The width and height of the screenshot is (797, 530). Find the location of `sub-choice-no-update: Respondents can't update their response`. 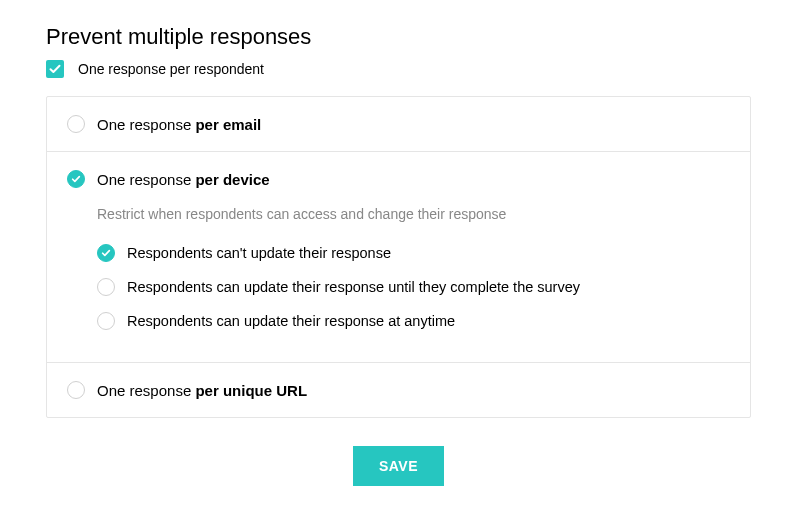

sub-choice-no-update: Respondents can't update their response is located at coordinates (414, 253).